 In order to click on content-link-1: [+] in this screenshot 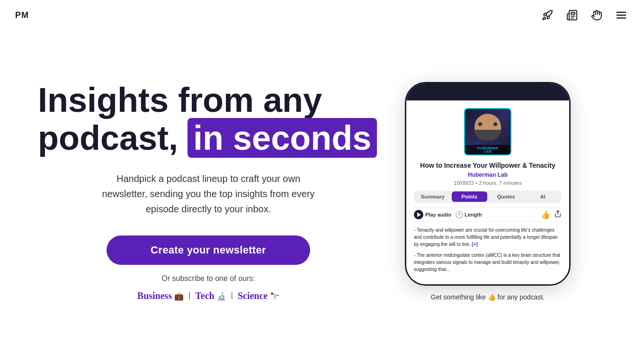, I will do `click(474, 244)`.